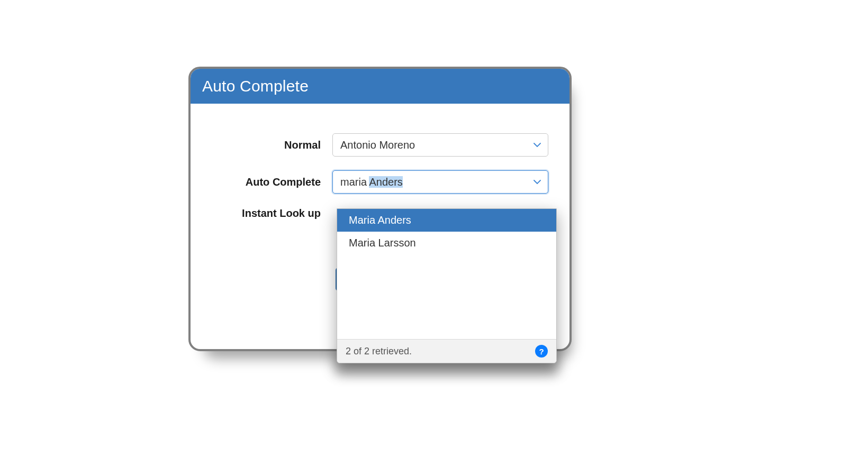  What do you see at coordinates (447, 274) in the screenshot?
I see `dropdown-list: Maria Anders Maria Larsson` at bounding box center [447, 274].